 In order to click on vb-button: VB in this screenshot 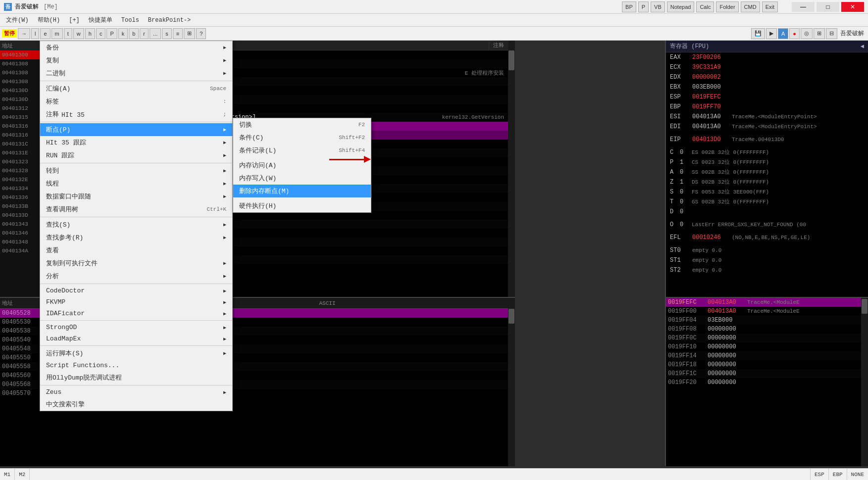, I will do `click(658, 7)`.